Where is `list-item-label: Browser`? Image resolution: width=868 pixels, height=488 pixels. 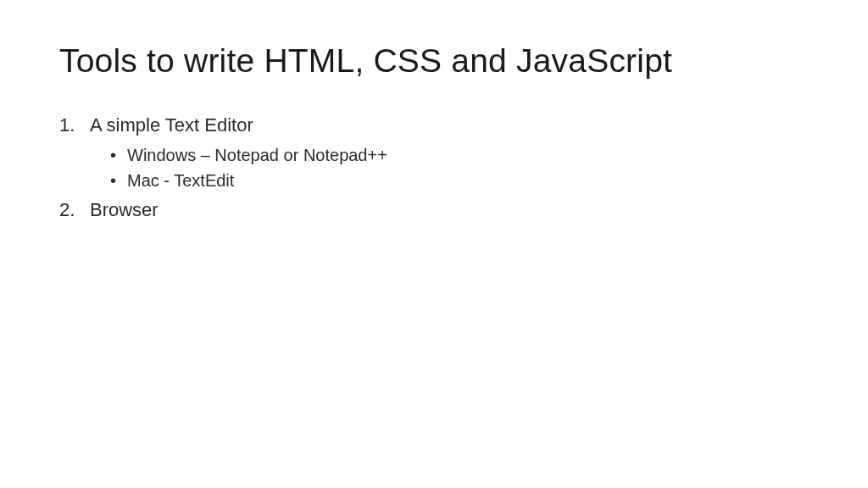 list-item-label: Browser is located at coordinates (124, 210).